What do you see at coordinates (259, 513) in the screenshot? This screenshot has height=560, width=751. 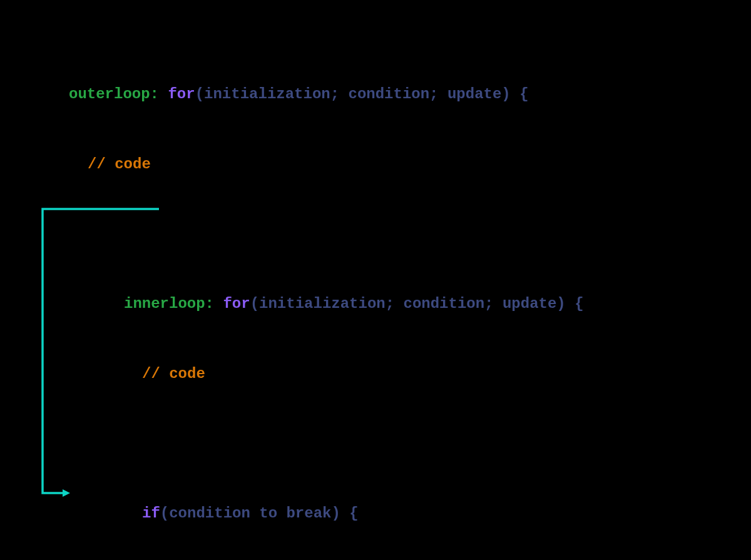 I see `code-text: (condition to break) {` at bounding box center [259, 513].